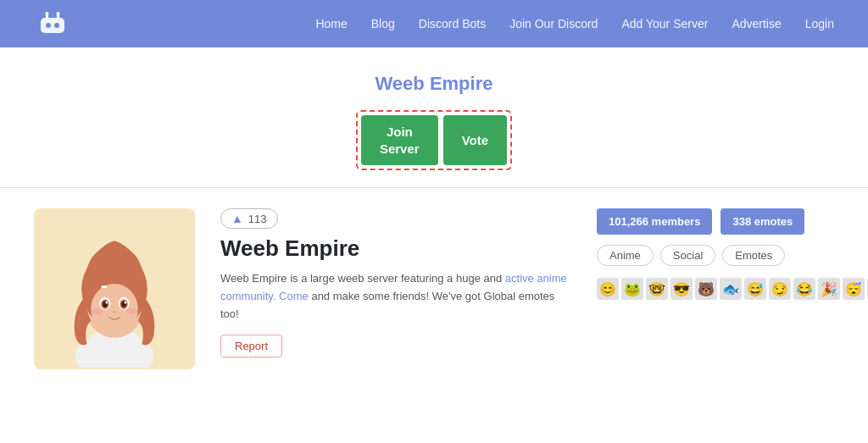  What do you see at coordinates (400, 141) in the screenshot?
I see `join-server-button: JoinServer` at bounding box center [400, 141].